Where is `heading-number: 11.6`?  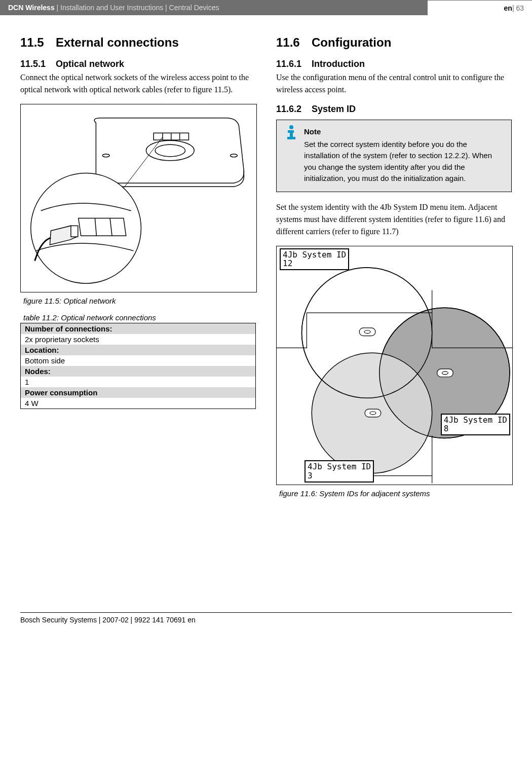 heading-number: 11.6 is located at coordinates (294, 43).